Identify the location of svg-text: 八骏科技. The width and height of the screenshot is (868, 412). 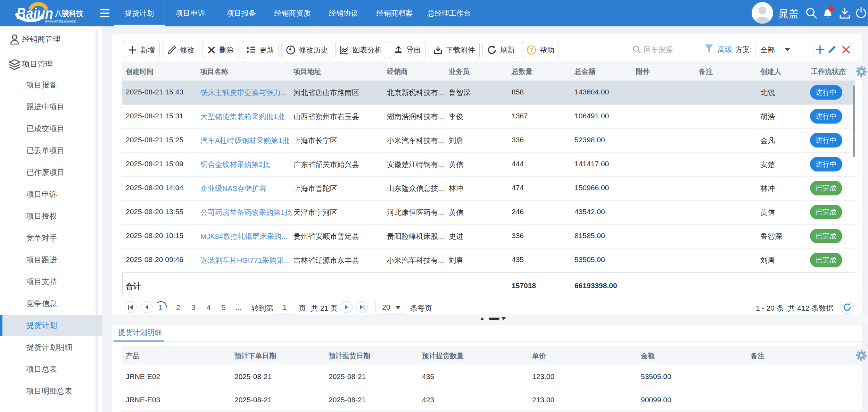
(69, 13).